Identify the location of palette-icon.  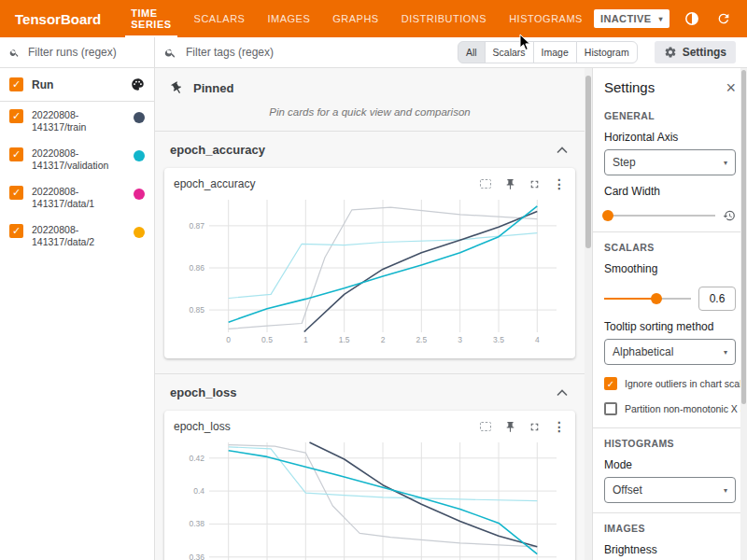
(138, 84).